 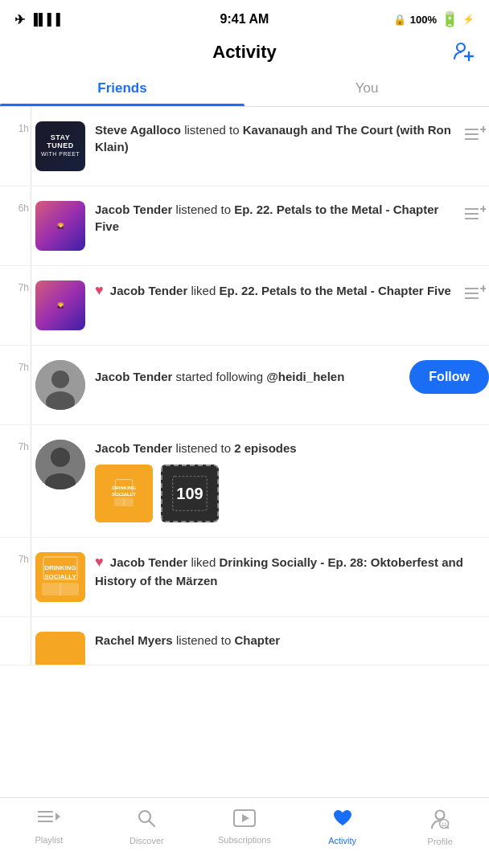 I want to click on list-item: 7h Jacob Tender listened to 2 episodes, so click(x=244, y=481).